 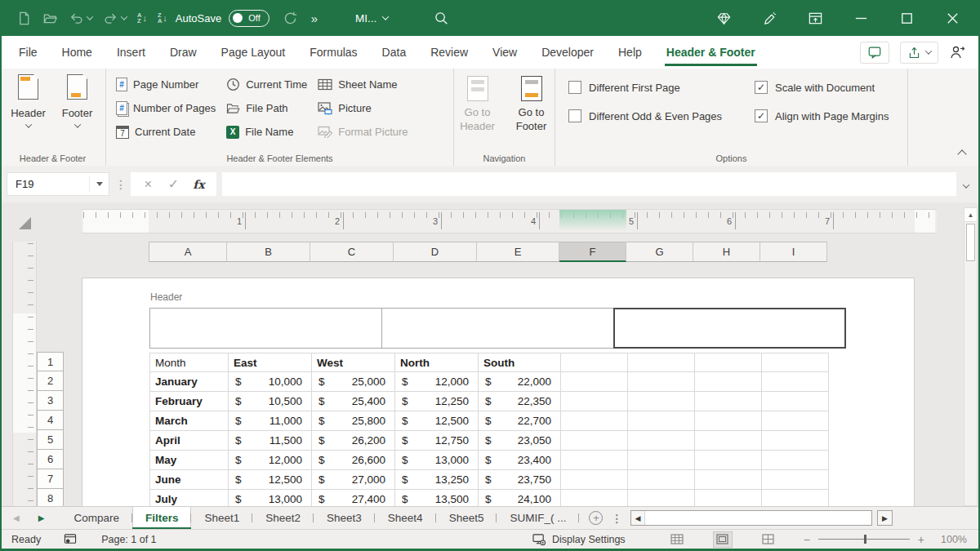 I want to click on name-box-input, so click(x=43, y=184).